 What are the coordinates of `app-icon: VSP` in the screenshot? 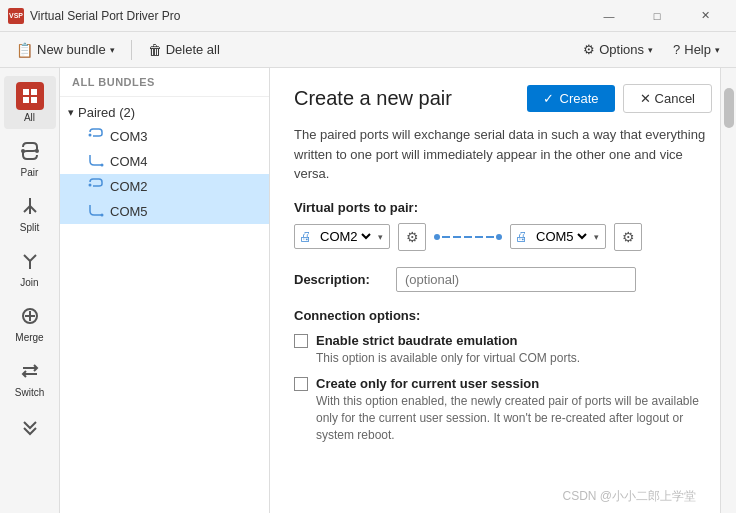 It's located at (16, 16).